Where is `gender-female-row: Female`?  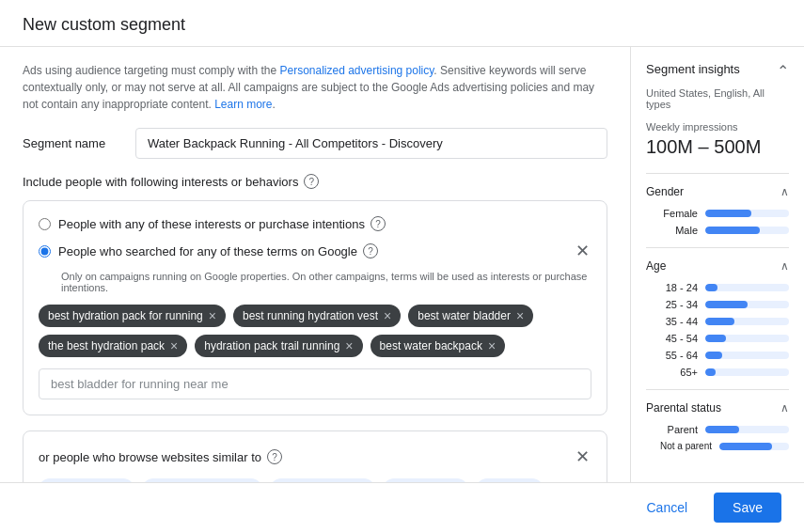 gender-female-row: Female is located at coordinates (717, 213).